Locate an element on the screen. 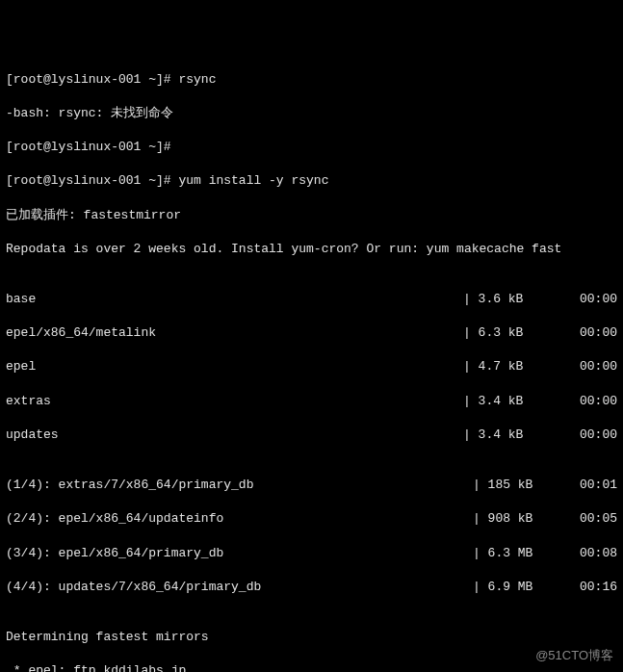  determining-mirrors: Determining fastest mirrors is located at coordinates (312, 637).